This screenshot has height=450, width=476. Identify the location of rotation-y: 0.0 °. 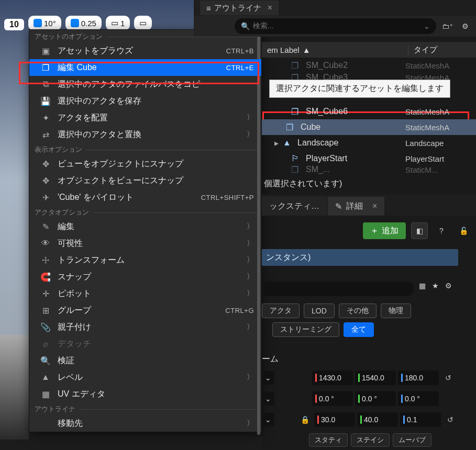
(375, 399).